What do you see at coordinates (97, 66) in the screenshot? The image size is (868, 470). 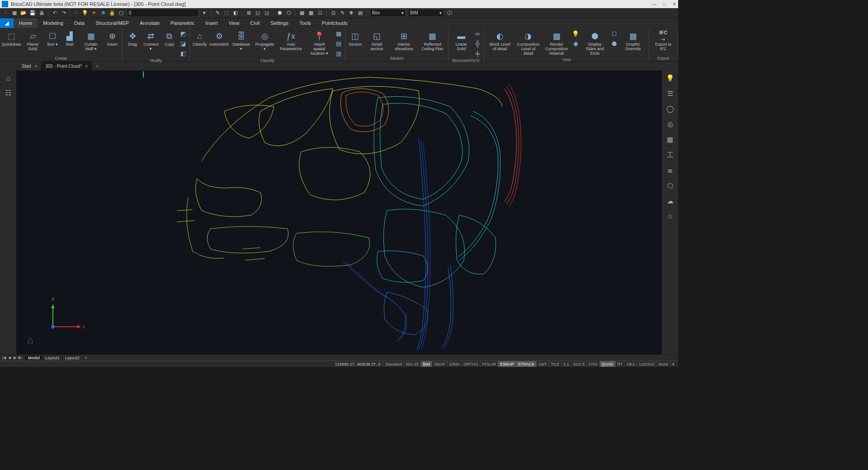 I see `add-tab-button: +` at bounding box center [97, 66].